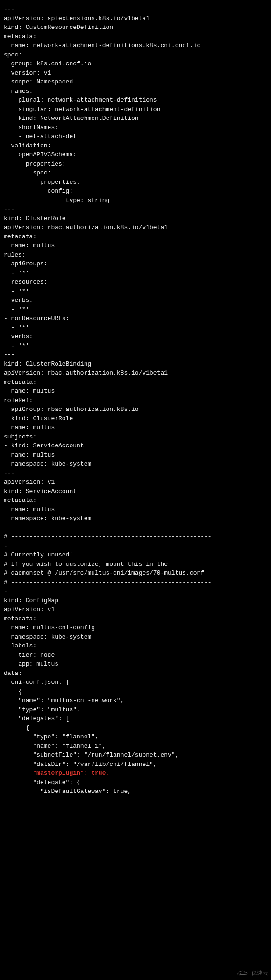 The image size is (271, 980). I want to click on code-line: "delegate": {, so click(136, 783).